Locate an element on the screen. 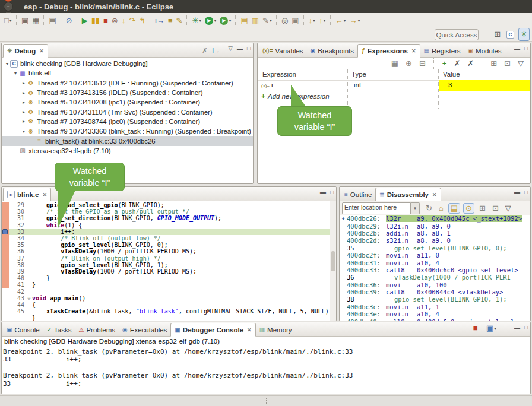 The width and height of the screenshot is (532, 406). breakpoint-icon is located at coordinates (5, 231).